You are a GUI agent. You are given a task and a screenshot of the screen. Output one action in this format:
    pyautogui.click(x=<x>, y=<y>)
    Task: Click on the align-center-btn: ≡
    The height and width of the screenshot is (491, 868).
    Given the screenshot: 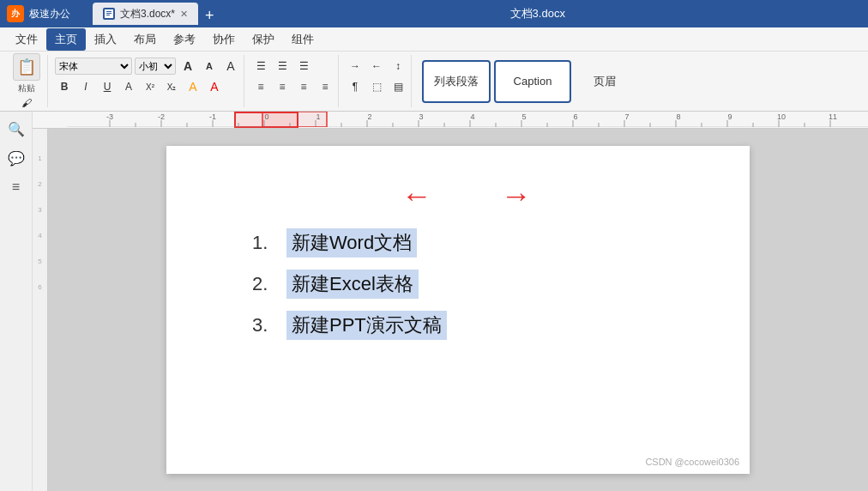 What is the action you would take?
    pyautogui.click(x=282, y=87)
    